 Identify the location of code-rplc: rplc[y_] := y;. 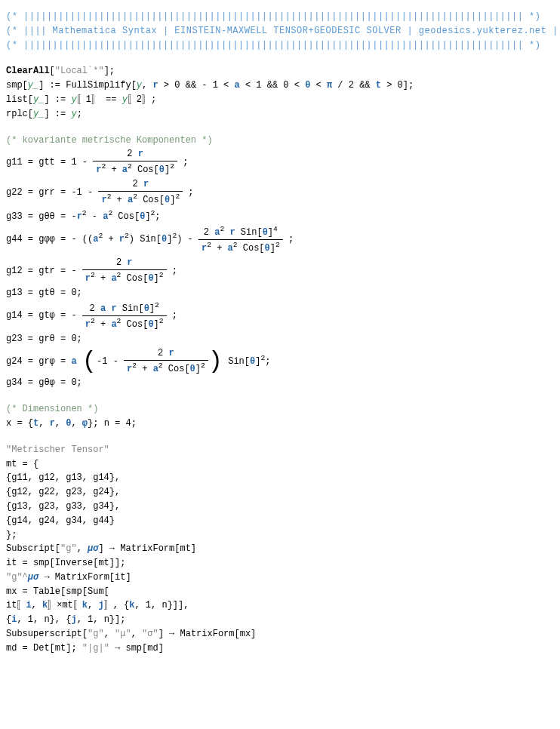
(280, 115).